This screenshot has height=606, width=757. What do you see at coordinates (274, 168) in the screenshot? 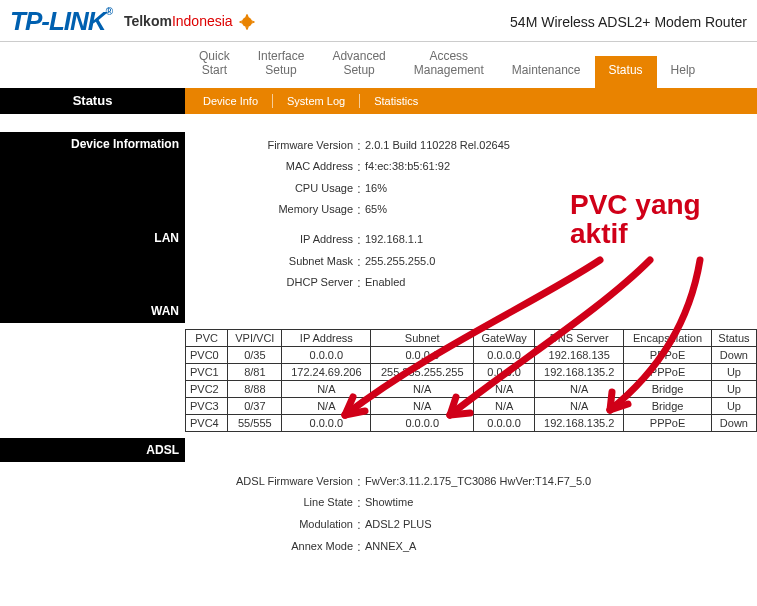
I see `label-mac-address: MAC Address` at bounding box center [274, 168].